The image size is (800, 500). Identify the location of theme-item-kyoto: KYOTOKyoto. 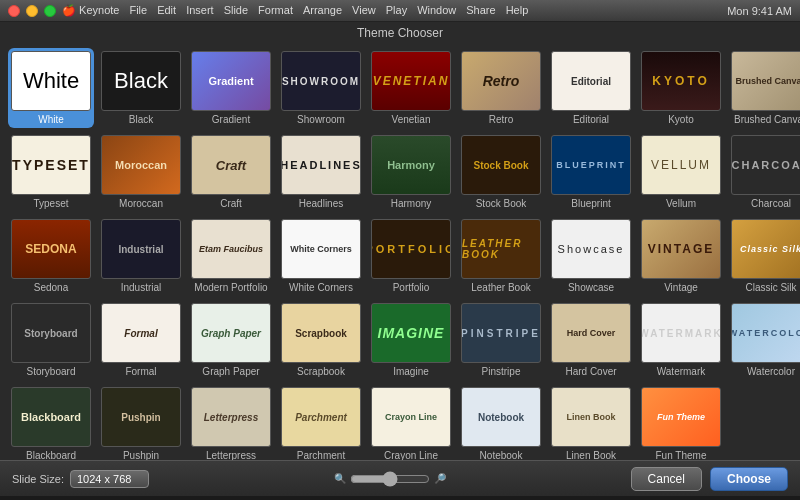
(681, 88).